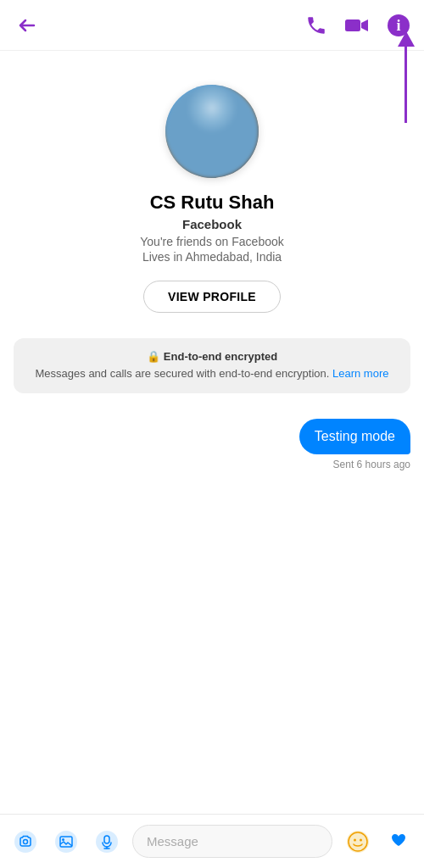 The width and height of the screenshot is (424, 868). What do you see at coordinates (399, 25) in the screenshot?
I see `info-button: i` at bounding box center [399, 25].